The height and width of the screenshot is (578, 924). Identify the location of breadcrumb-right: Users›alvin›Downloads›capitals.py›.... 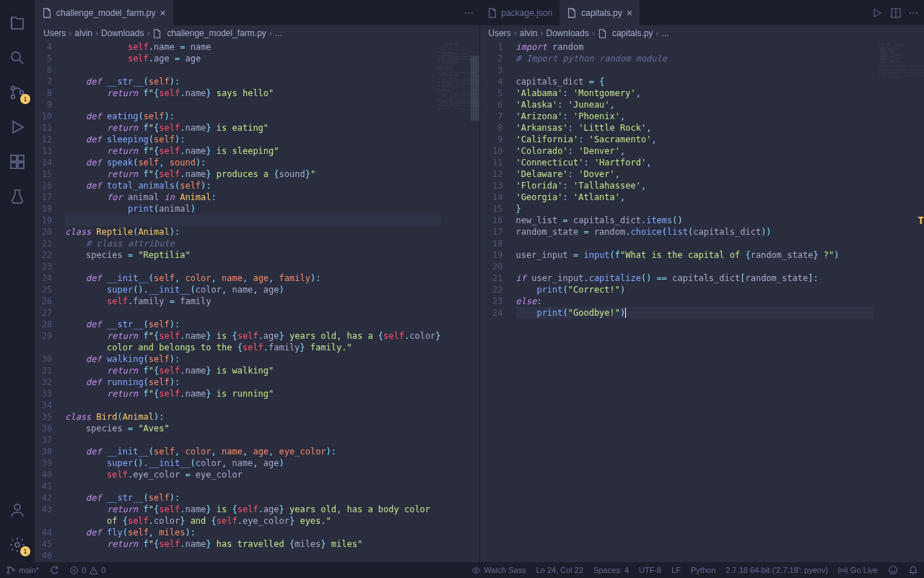
(702, 33).